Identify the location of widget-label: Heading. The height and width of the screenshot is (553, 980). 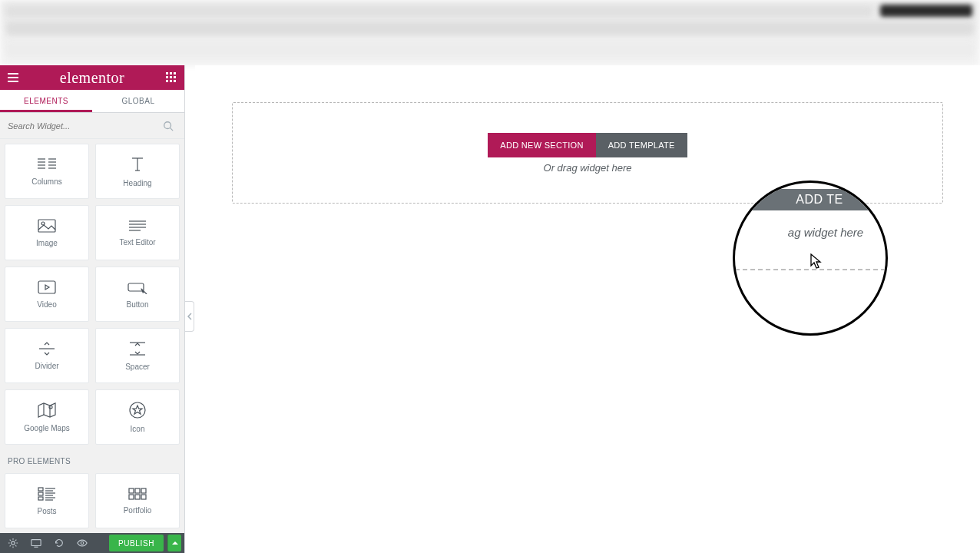
(137, 183).